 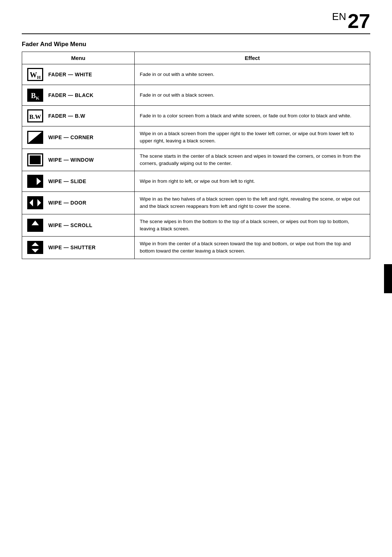 I want to click on wipe-shutter-icon, so click(x=35, y=247).